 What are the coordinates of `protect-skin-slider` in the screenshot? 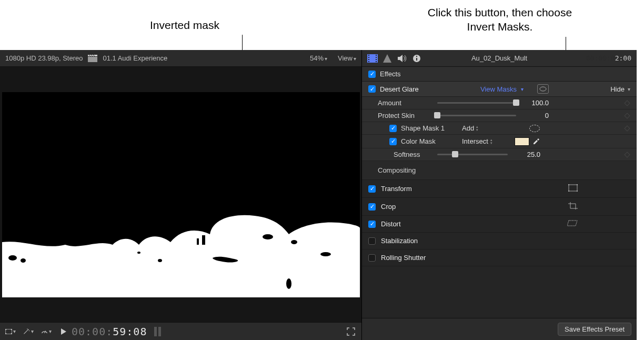 It's located at (477, 116).